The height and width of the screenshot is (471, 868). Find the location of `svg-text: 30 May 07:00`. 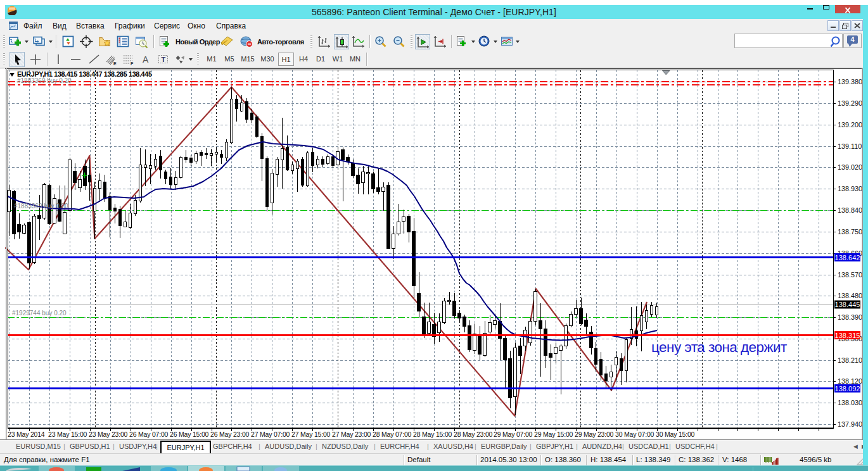

svg-text: 30 May 07:00 is located at coordinates (635, 434).